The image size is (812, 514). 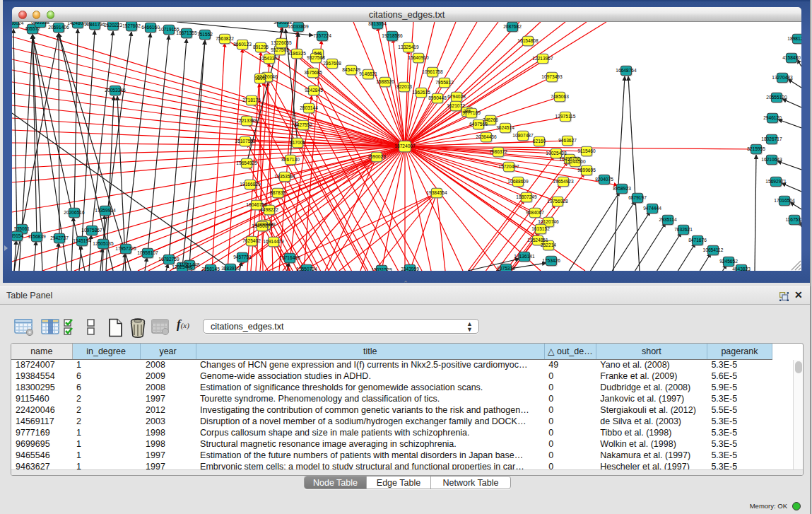 I want to click on svg-text: 13226055, so click(x=281, y=42).